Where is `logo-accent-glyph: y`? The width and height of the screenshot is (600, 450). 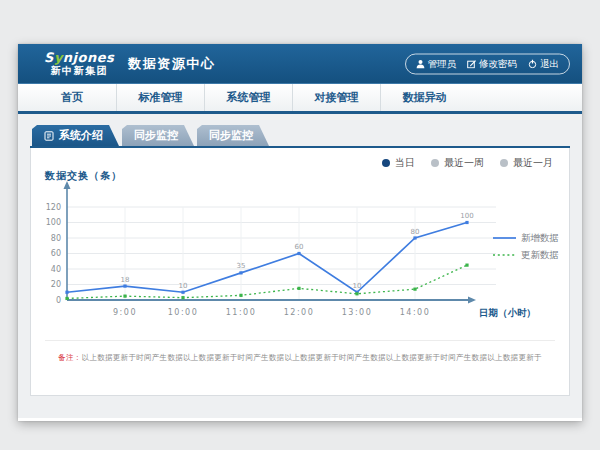 logo-accent-glyph: y is located at coordinates (58, 58).